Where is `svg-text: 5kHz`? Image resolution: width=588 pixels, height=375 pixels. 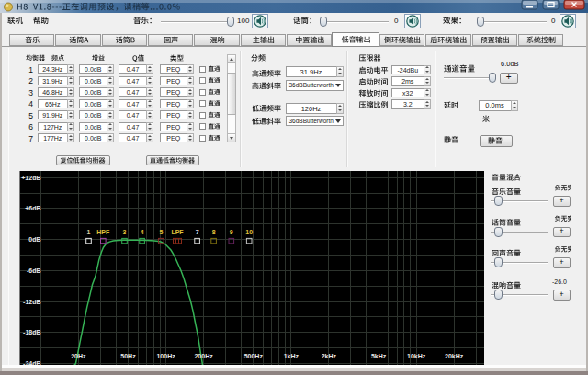 svg-text: 5kHz is located at coordinates (379, 357).